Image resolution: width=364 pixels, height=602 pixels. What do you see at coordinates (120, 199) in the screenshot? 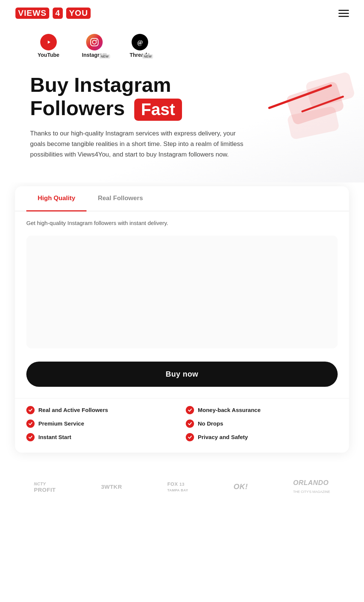
I see `tab-real-followers: Real Followers` at bounding box center [120, 199].